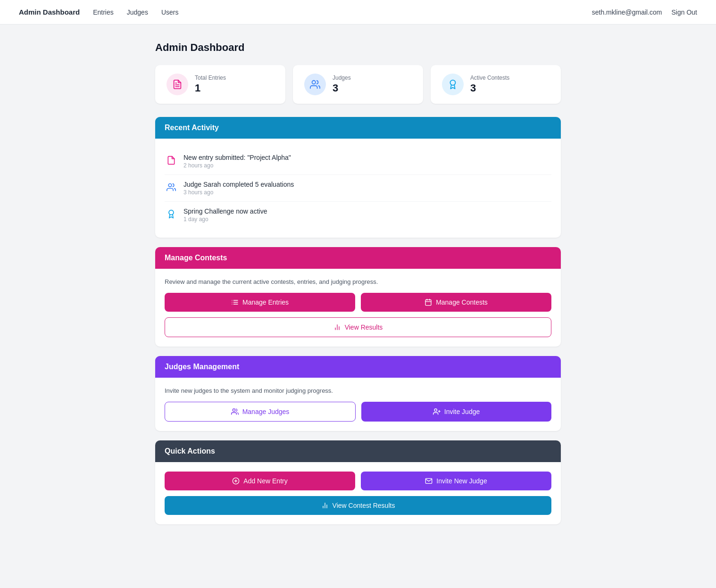  What do you see at coordinates (99, 12) in the screenshot?
I see `nav-left: Admin Dashboard Entries Judges Users` at bounding box center [99, 12].